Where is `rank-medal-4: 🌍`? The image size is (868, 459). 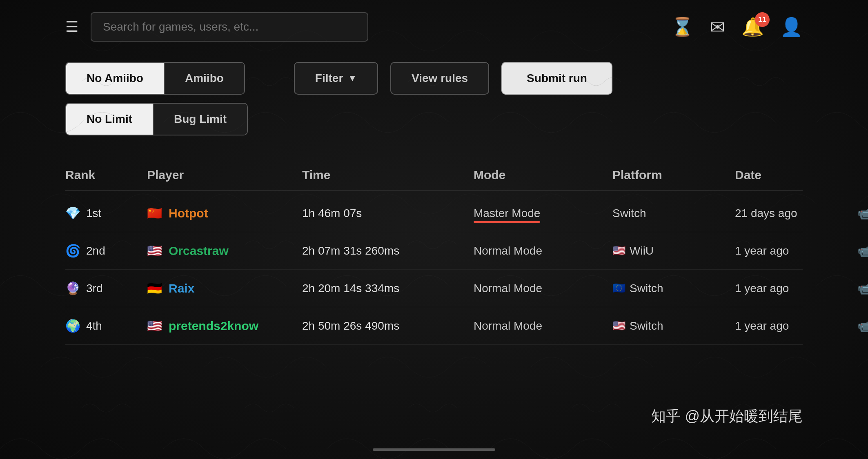 rank-medal-4: 🌍 is located at coordinates (73, 326).